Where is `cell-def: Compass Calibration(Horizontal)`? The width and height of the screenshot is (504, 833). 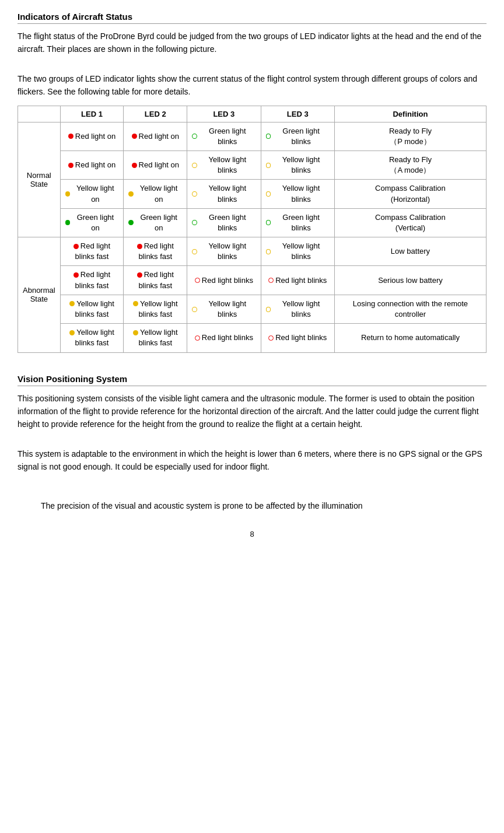 cell-def: Compass Calibration(Horizontal) is located at coordinates (410, 194).